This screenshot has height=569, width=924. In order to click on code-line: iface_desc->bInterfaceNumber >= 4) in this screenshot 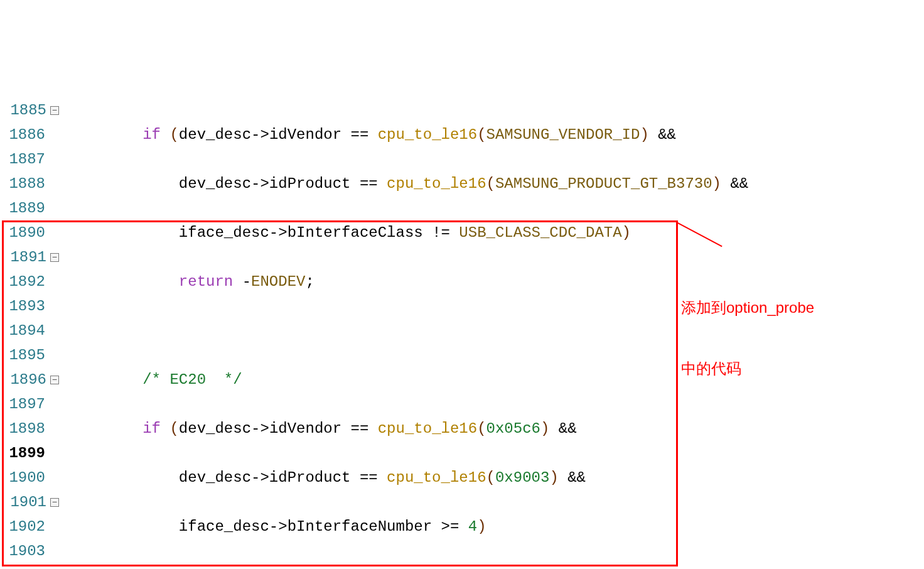, I will do `click(497, 526)`.